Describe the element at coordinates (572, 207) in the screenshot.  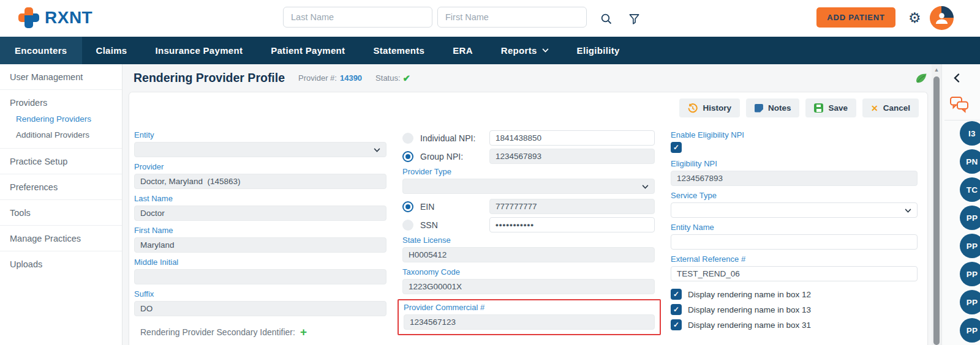
I see `ein-field: 777777777` at that location.